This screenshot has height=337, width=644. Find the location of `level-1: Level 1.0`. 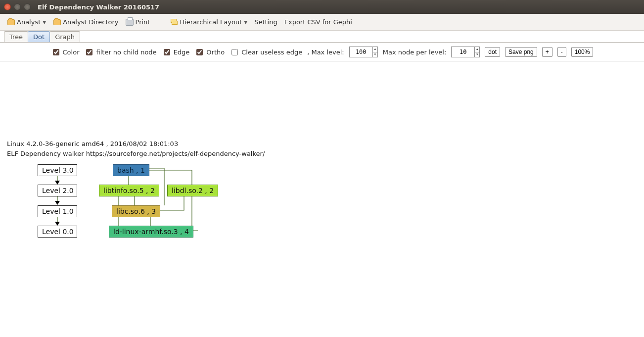

level-1: Level 1.0 is located at coordinates (57, 211).